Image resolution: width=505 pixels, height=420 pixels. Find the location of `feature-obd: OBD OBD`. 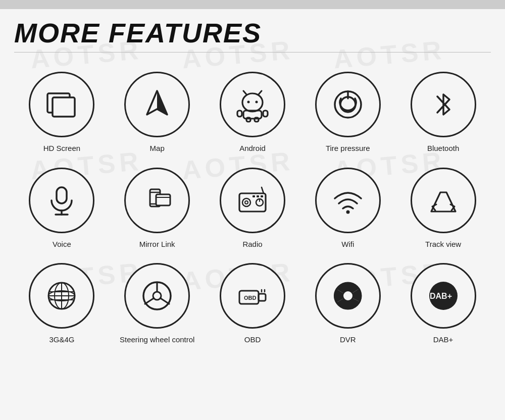

feature-obd: OBD OBD is located at coordinates (252, 306).